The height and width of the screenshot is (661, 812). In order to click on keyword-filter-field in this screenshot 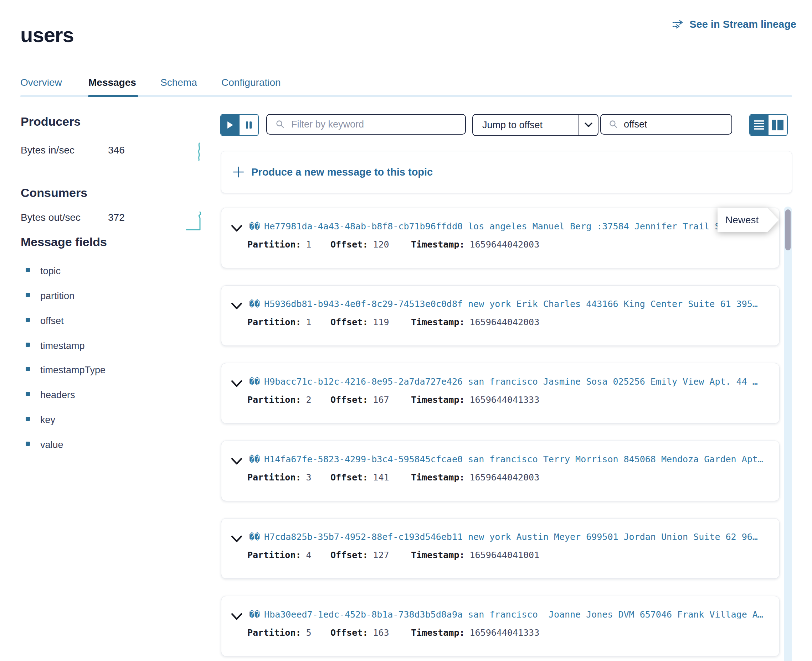, I will do `click(366, 124)`.